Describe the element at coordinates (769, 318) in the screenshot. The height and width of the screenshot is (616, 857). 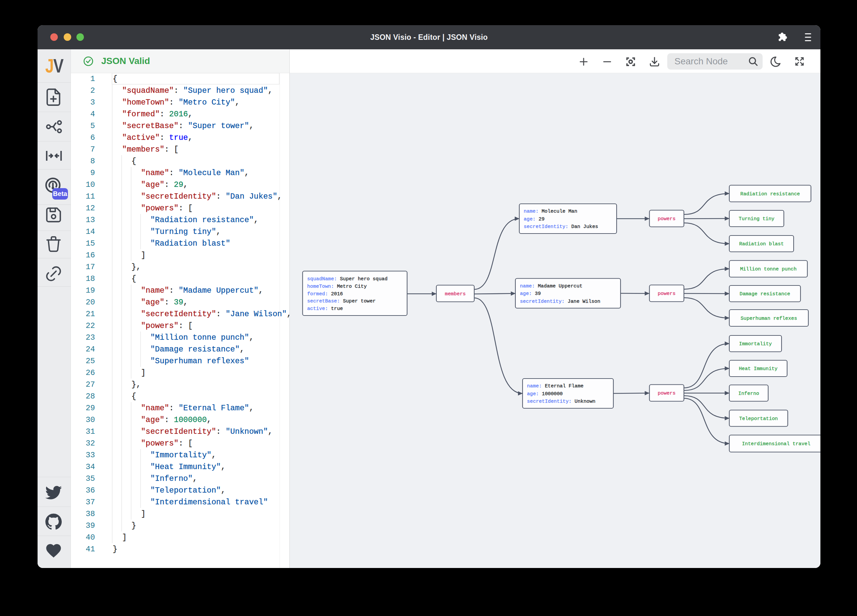
I see `svg-text: Superhuman reflexes` at that location.